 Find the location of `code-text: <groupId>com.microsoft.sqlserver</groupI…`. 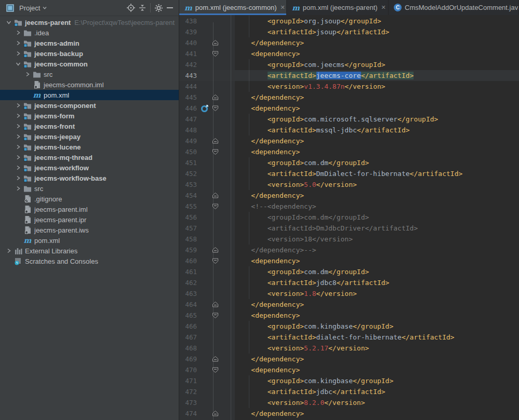

code-text: <groupId>com.microsoft.sqlserver</groupI… is located at coordinates (337, 119).